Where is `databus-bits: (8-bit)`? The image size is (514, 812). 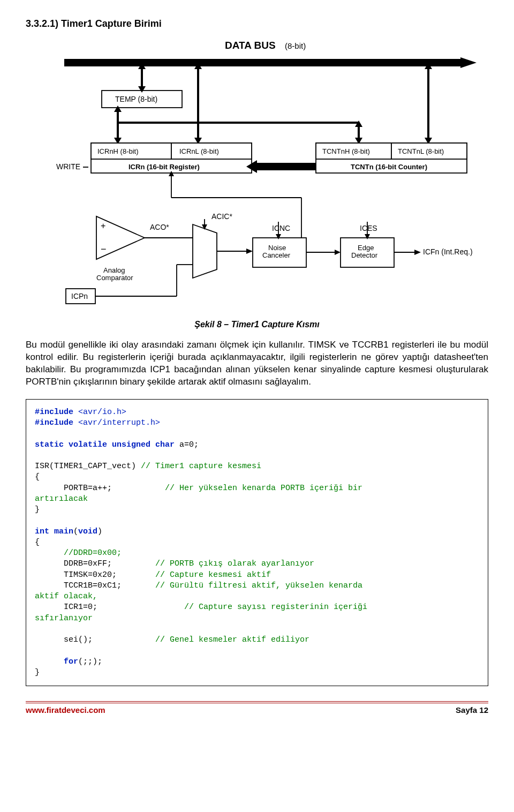
databus-bits: (8-bit) is located at coordinates (296, 46).